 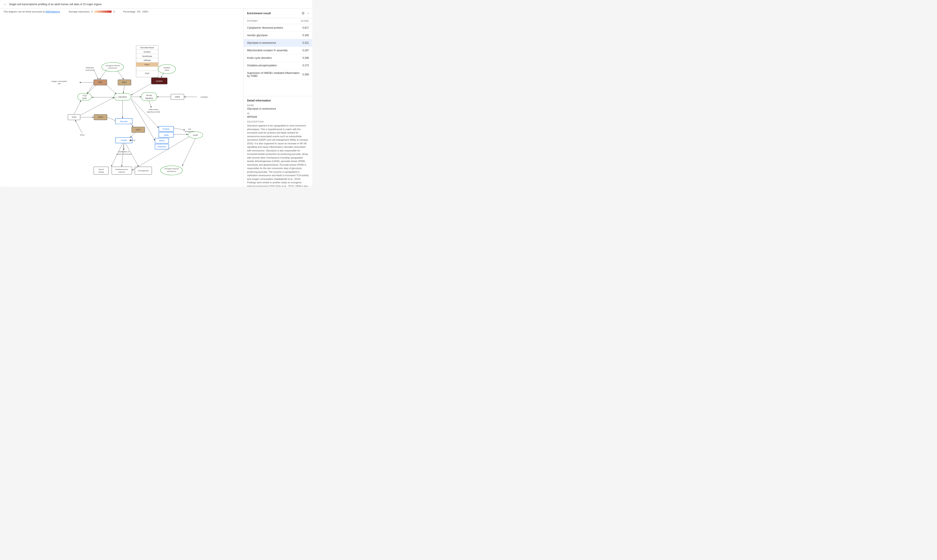 What do you see at coordinates (156, 98) in the screenshot?
I see `main-content: This diagram can be freely accessed at W…` at bounding box center [156, 98].